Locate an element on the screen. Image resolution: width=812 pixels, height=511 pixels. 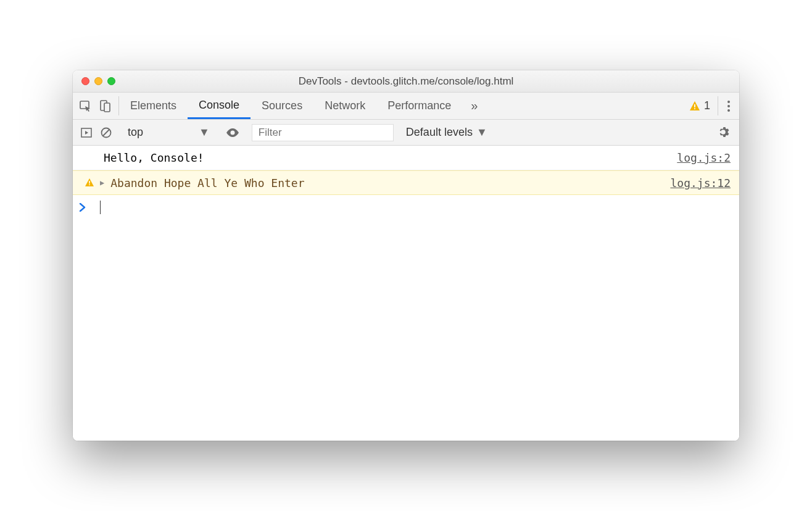
more-tabs-button: » is located at coordinates (474, 106).